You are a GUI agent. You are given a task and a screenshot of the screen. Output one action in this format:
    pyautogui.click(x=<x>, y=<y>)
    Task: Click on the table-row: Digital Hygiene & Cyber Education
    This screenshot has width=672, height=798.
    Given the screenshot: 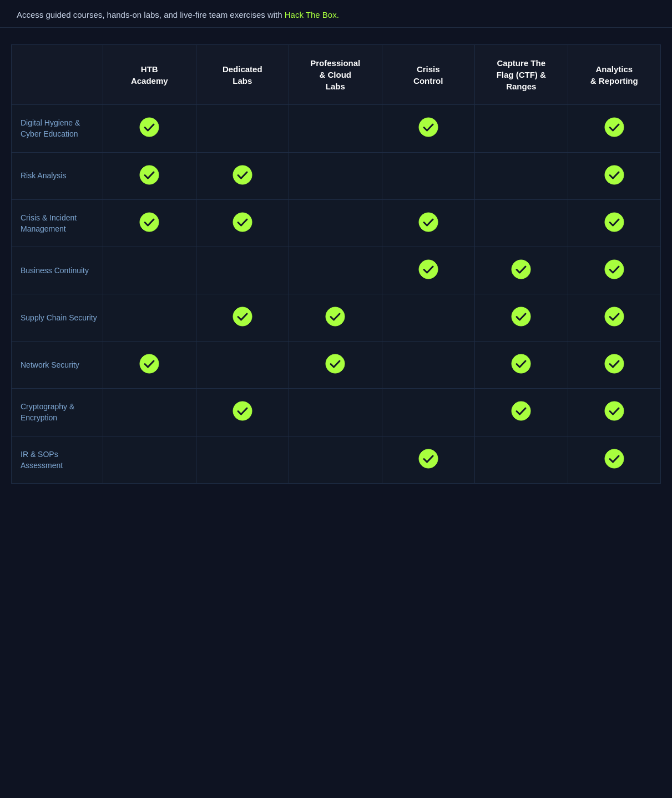 What is the action you would take?
    pyautogui.click(x=336, y=129)
    